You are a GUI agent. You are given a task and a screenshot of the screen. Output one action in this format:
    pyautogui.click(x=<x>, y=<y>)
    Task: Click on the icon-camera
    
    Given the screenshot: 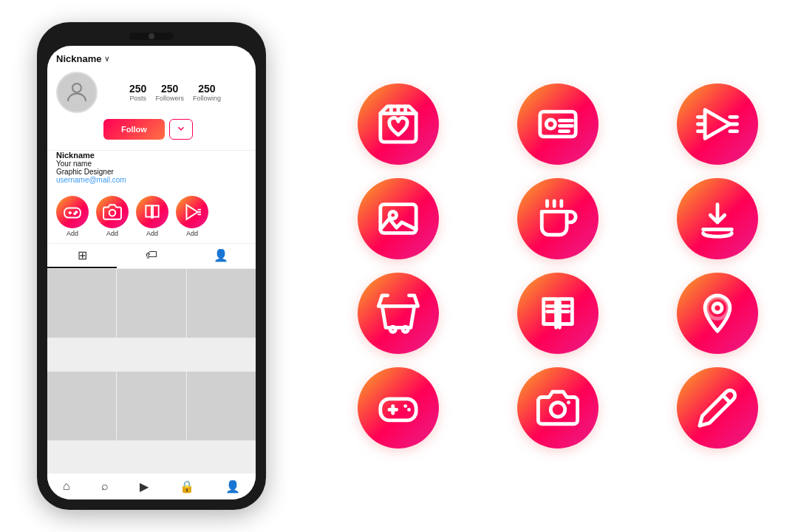 What is the action you would take?
    pyautogui.click(x=558, y=408)
    